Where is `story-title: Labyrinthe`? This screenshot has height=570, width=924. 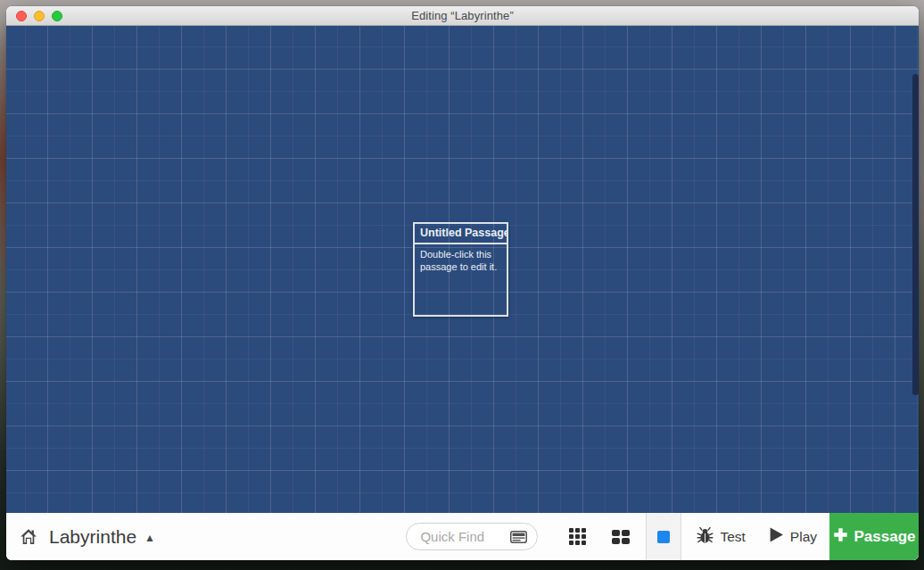
story-title: Labyrinthe is located at coordinates (93, 537).